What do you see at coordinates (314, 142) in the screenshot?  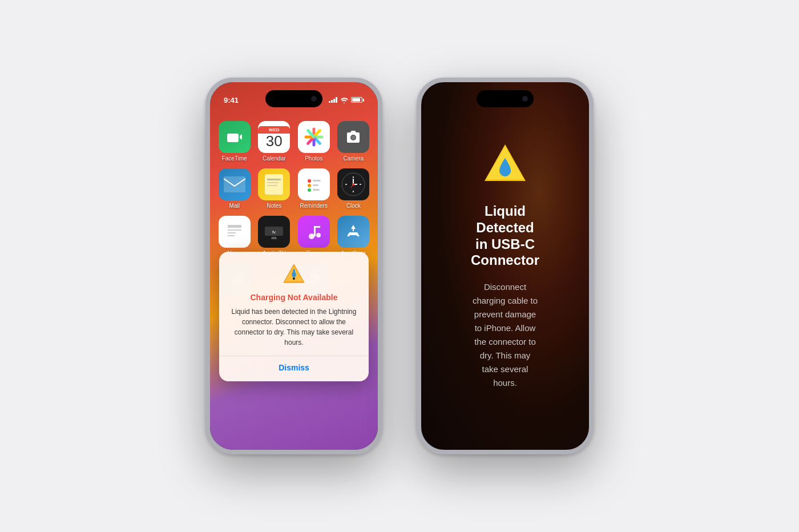 I see `app-photos: Photos` at bounding box center [314, 142].